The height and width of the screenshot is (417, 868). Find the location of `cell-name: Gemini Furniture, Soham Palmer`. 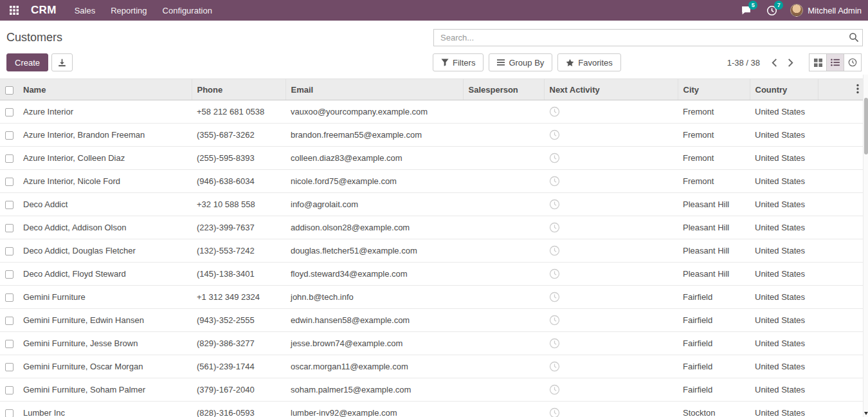

cell-name: Gemini Furniture, Soham Palmer is located at coordinates (105, 390).